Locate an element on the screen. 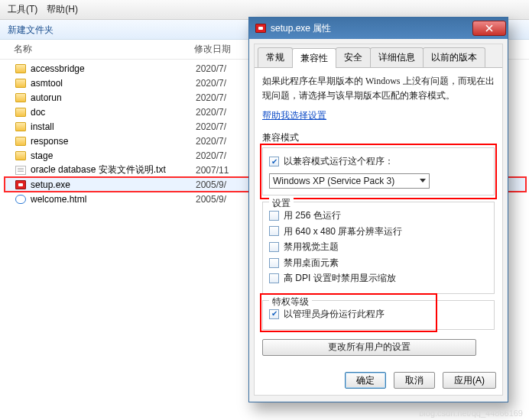 The width and height of the screenshot is (529, 420). opt-256-label: 用 256 色运行 is located at coordinates (312, 215).